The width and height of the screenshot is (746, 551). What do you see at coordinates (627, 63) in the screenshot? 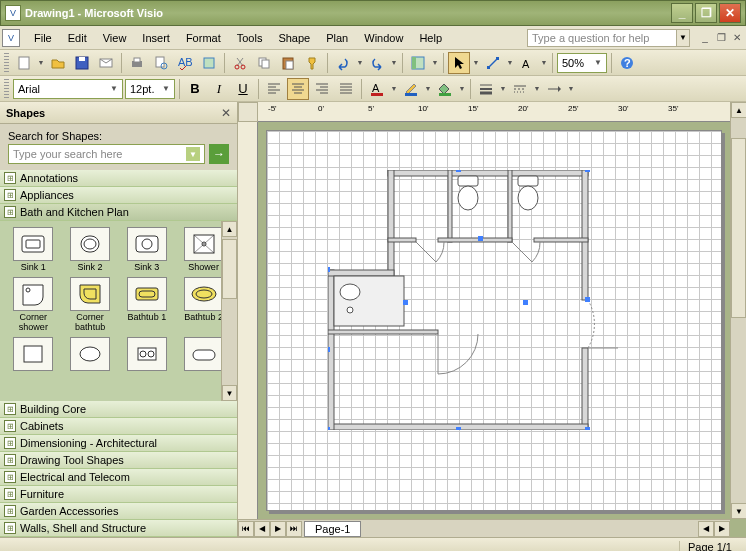
I see `help-button: ?` at bounding box center [627, 63].